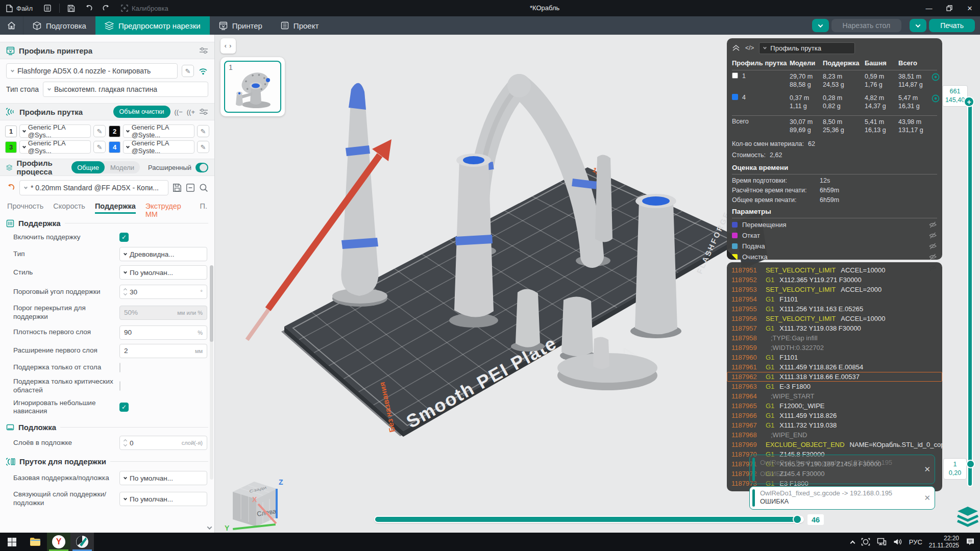 This screenshot has height=551, width=980. Describe the element at coordinates (142, 112) in the screenshot. I see `purge-volume-button: Объём очистки` at that location.